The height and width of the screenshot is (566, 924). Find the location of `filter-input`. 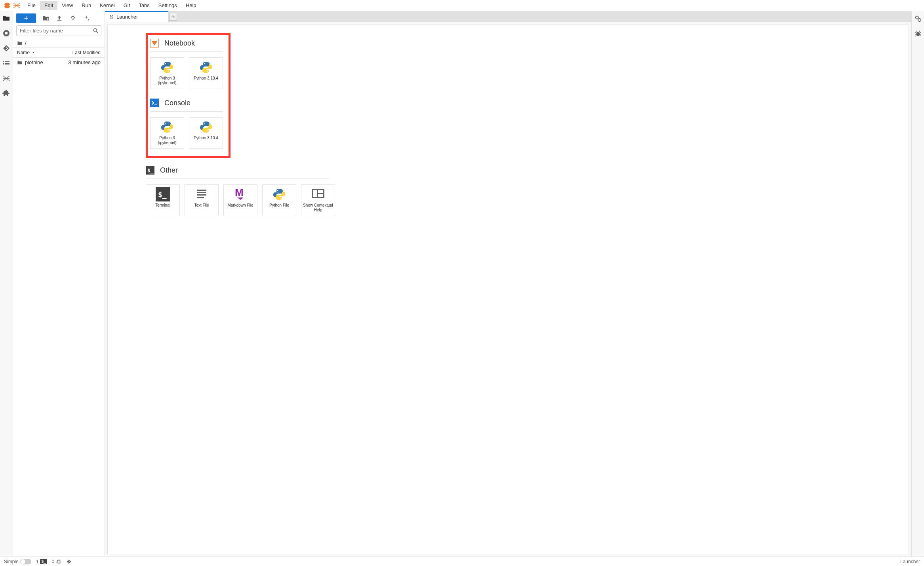

filter-input is located at coordinates (59, 31).